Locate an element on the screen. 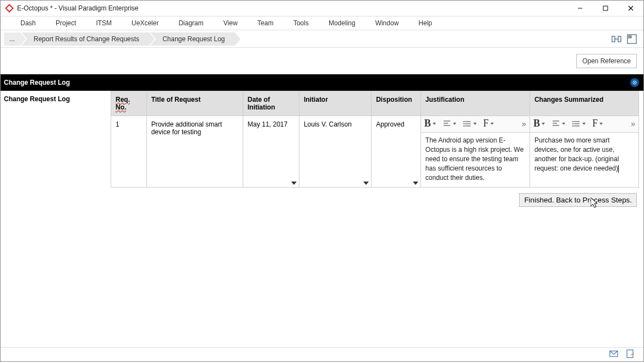  cell-title: Provide additional smart device for test… is located at coordinates (187, 128).